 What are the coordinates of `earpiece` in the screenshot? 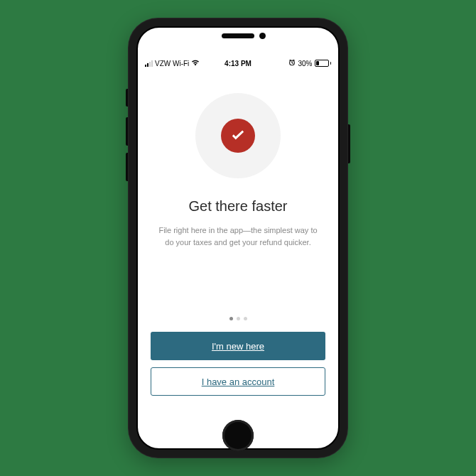 It's located at (238, 36).